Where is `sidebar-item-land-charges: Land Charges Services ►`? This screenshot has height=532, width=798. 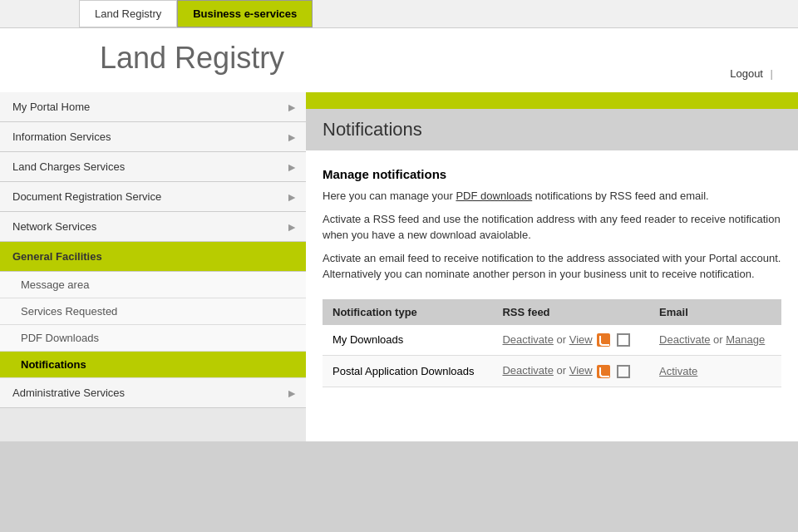
sidebar-item-land-charges: Land Charges Services ► is located at coordinates (153, 167).